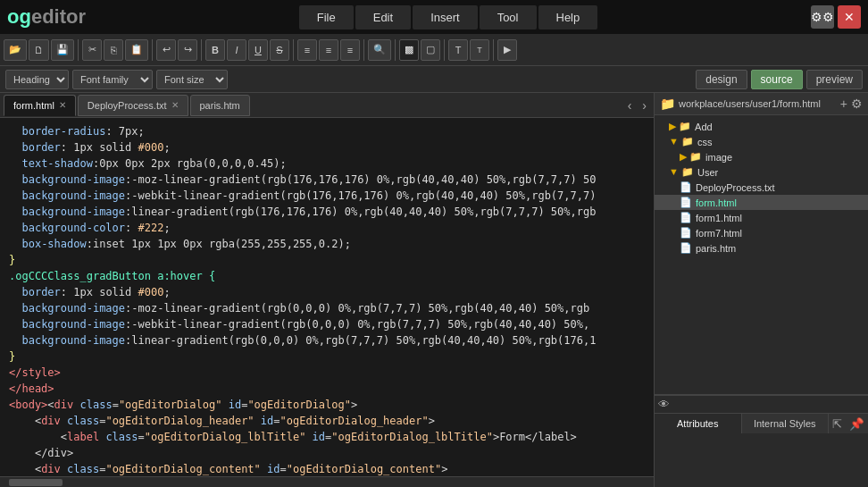 The height and width of the screenshot is (487, 868). What do you see at coordinates (761, 441) in the screenshot?
I see `panel-bottom: 👁 Attributes Internal Styles ⇱ 📌` at bounding box center [761, 441].